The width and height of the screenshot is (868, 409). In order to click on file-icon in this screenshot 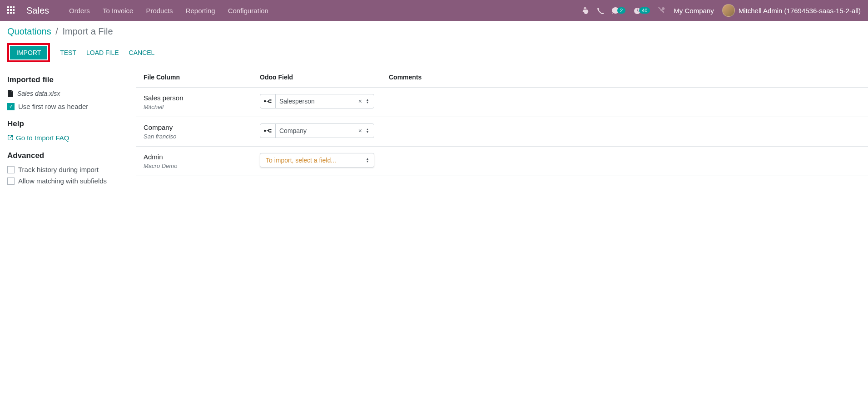, I will do `click(10, 94)`.